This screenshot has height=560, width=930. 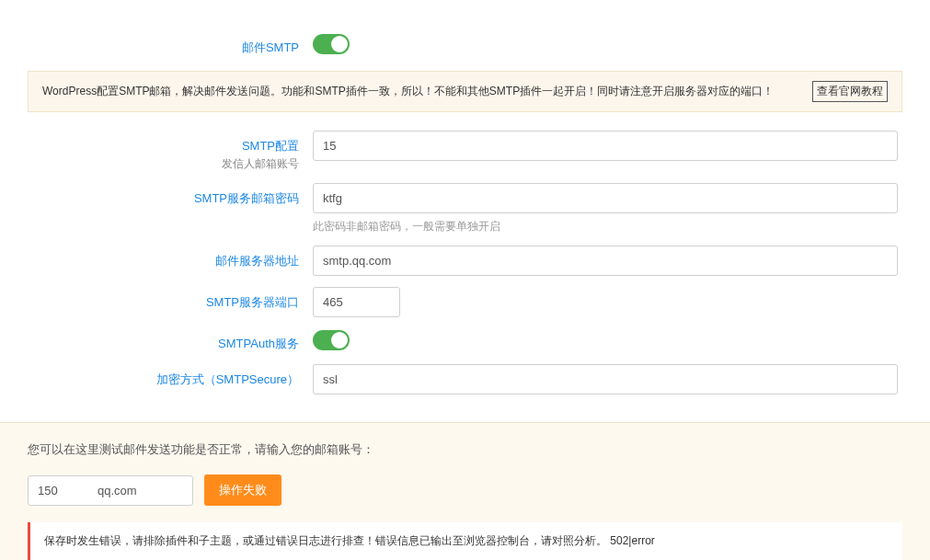 What do you see at coordinates (465, 92) in the screenshot?
I see `notice-box: WordPress配置SMTP邮箱，解决邮件发送问题。功能和SMTP插件一致，所…` at bounding box center [465, 92].